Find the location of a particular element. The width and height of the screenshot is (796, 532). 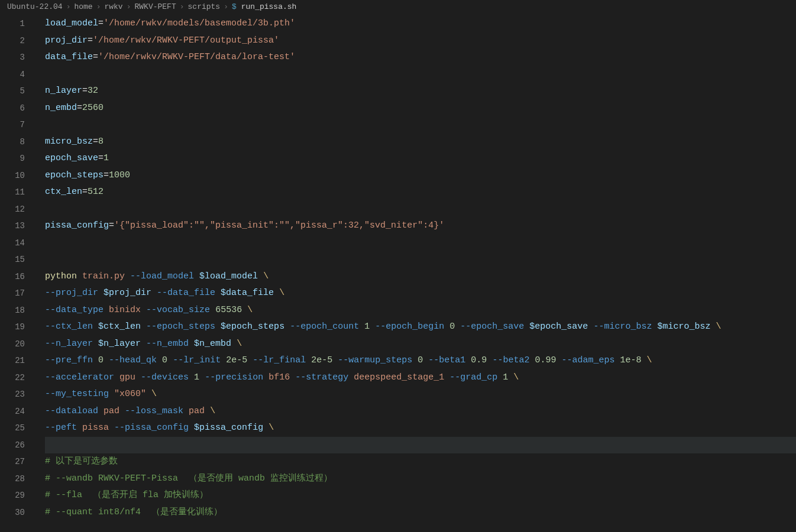

code-line: --peft pissa --pissa_config $pissa_confi… is located at coordinates (420, 428).